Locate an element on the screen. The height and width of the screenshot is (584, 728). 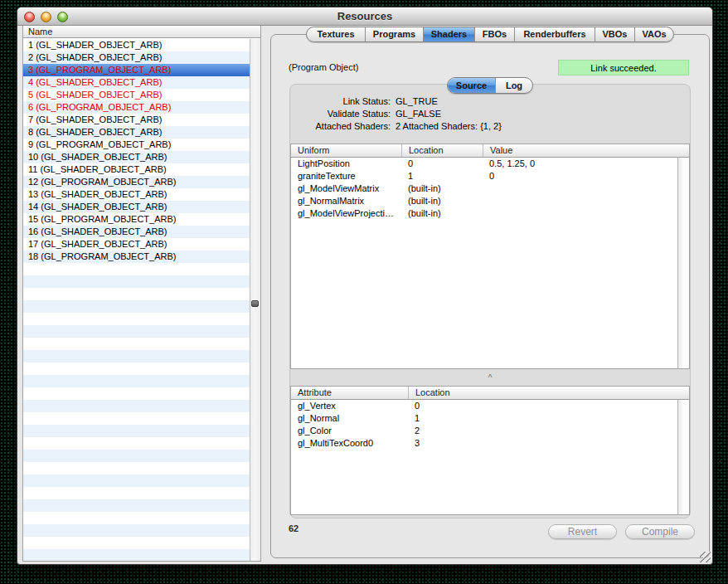
uniform-name-cell: LightPosition is located at coordinates (347, 164).